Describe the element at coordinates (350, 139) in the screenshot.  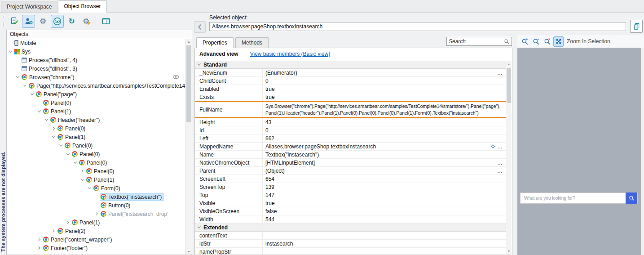
I see `property-row-left: Left662` at that location.